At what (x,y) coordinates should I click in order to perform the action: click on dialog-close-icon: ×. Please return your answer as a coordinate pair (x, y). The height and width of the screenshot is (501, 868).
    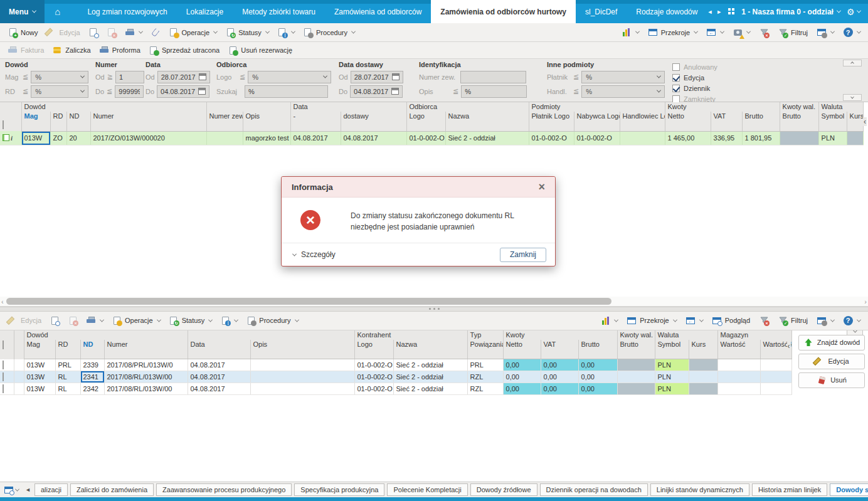
    Looking at the image, I should click on (542, 187).